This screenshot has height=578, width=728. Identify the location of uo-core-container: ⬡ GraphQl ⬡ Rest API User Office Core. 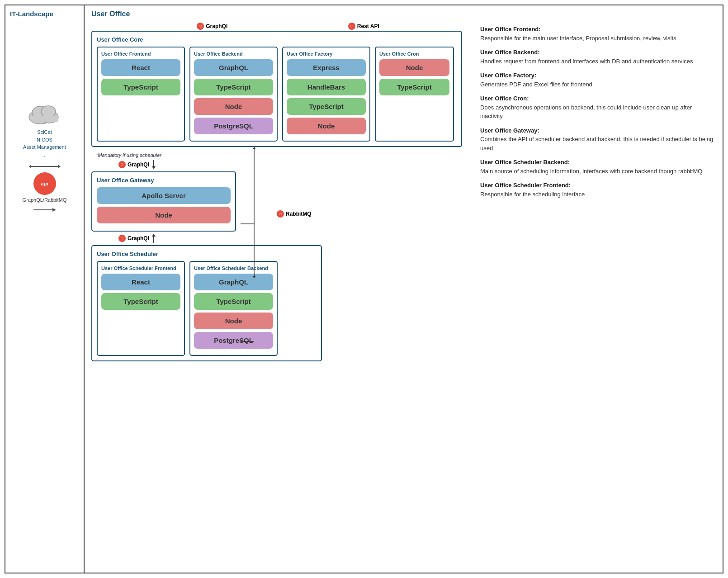
(277, 85).